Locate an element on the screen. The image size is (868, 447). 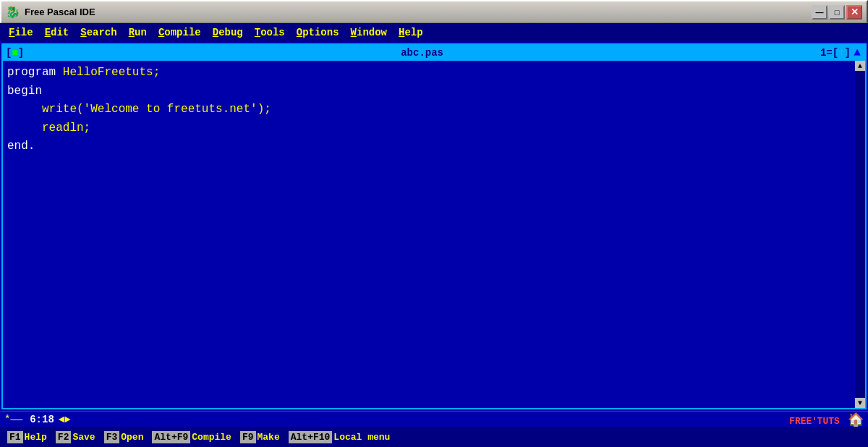
editor-titlebar: [■] abc.pas 1=[↑] ▲ is located at coordinates (434, 53).